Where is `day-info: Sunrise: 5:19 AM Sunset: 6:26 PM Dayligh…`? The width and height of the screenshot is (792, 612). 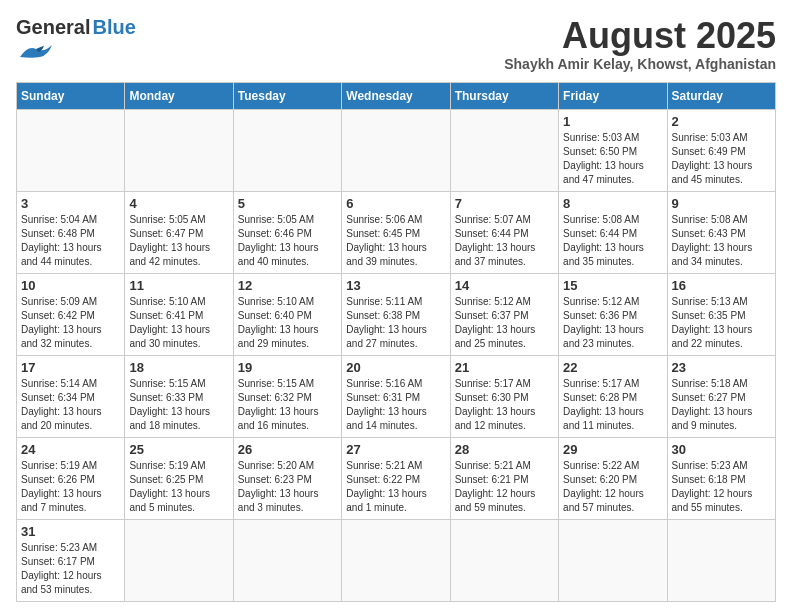 day-info: Sunrise: 5:19 AM Sunset: 6:26 PM Dayligh… is located at coordinates (70, 487).